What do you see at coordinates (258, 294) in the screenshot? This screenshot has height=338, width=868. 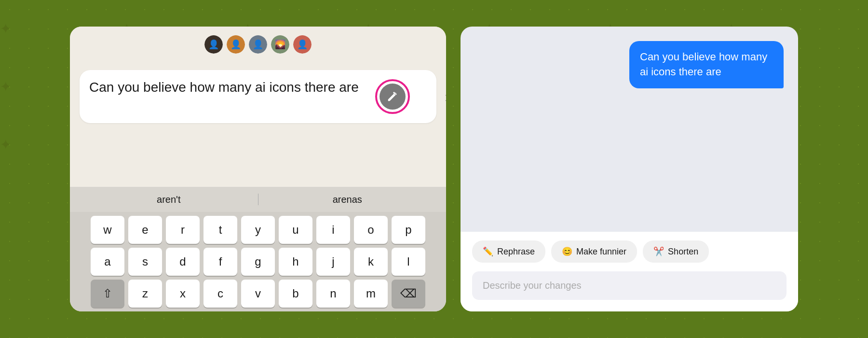 I see `key-row-3: ⇧ z x c v b n m ⌫` at bounding box center [258, 294].